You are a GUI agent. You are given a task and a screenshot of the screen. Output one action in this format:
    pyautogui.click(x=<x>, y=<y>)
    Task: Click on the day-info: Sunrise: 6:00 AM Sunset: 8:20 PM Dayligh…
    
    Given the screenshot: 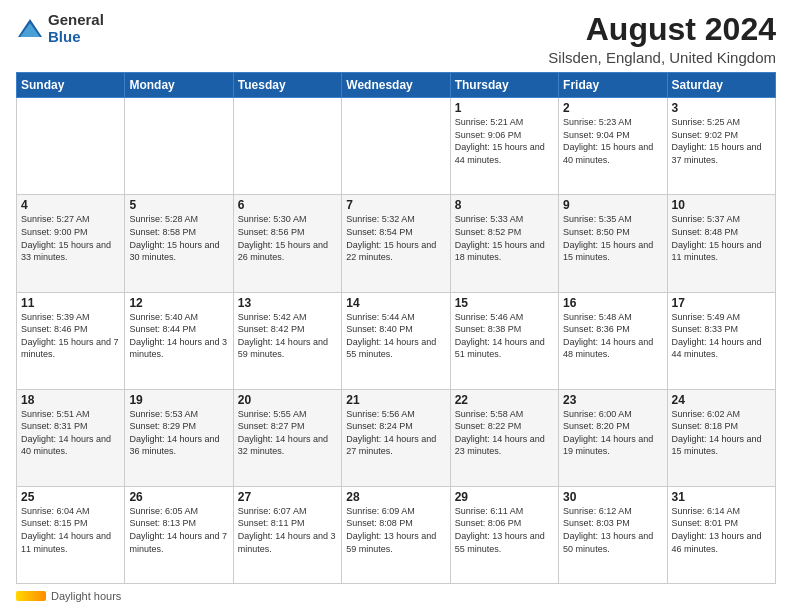 What is the action you would take?
    pyautogui.click(x=612, y=433)
    